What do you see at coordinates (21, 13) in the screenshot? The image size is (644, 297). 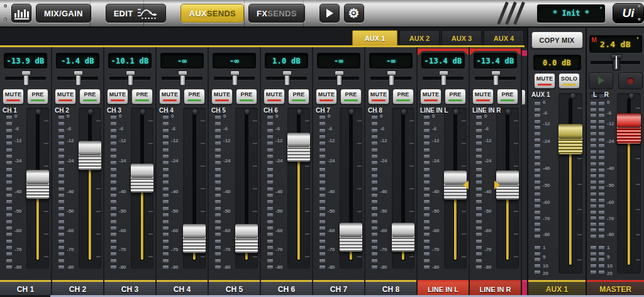 I see `meters-button` at bounding box center [21, 13].